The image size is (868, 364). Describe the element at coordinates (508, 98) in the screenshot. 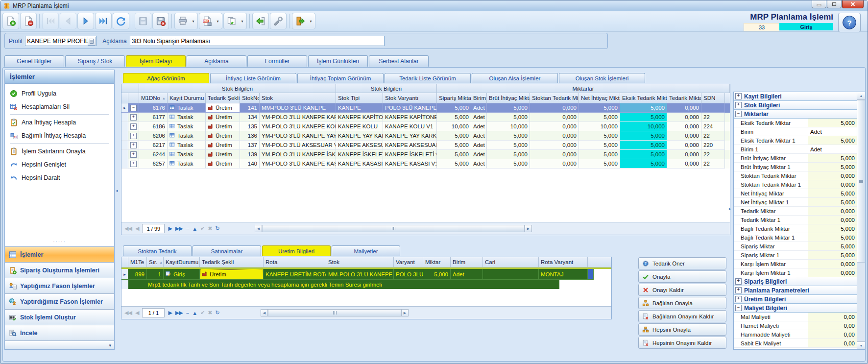

I see `column-header: Brüt İhtiyaç Miktar` at that location.